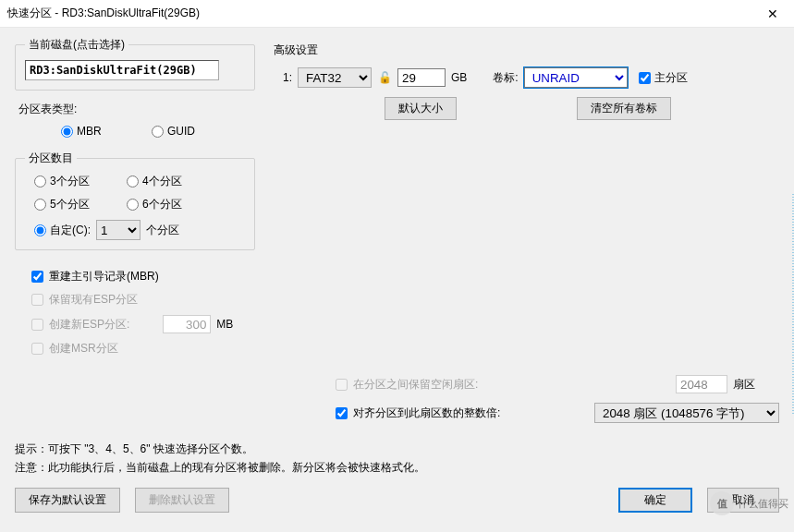  Describe the element at coordinates (135, 200) in the screenshot. I see `partition-count-group: 分区数目 3个分区 4个分区 5个分区 6个分区` at that location.